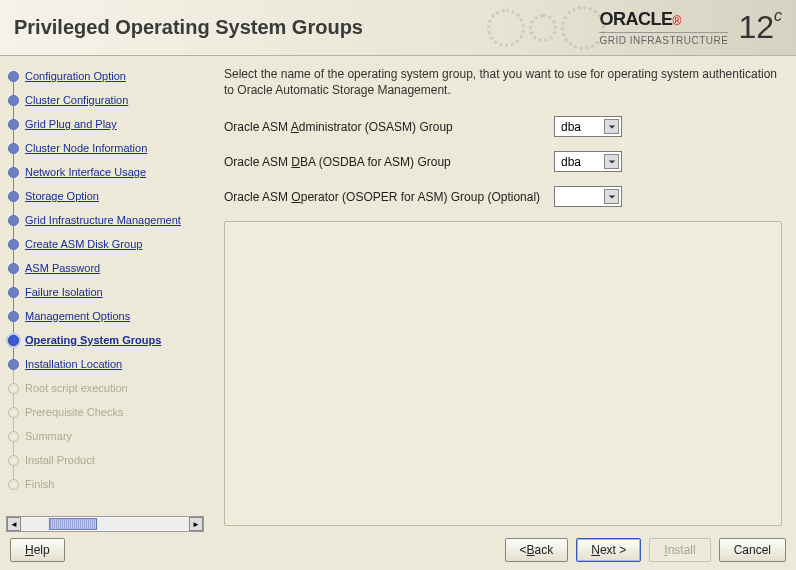  What do you see at coordinates (109, 100) in the screenshot?
I see `sidebar-step-1: Cluster Configuration` at bounding box center [109, 100].